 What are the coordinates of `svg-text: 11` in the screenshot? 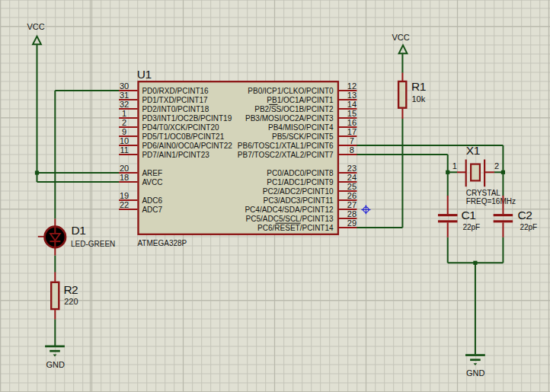 It's located at (123, 150).